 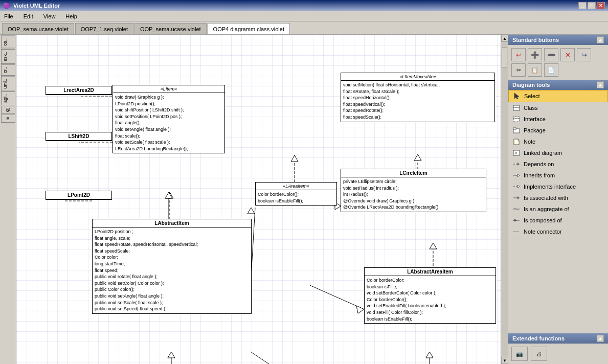 What do you see at coordinates (296, 194) in the screenshot?
I see `class-LAreaItem: «LAreaItem» Color borderColor(); boolean…` at bounding box center [296, 194].